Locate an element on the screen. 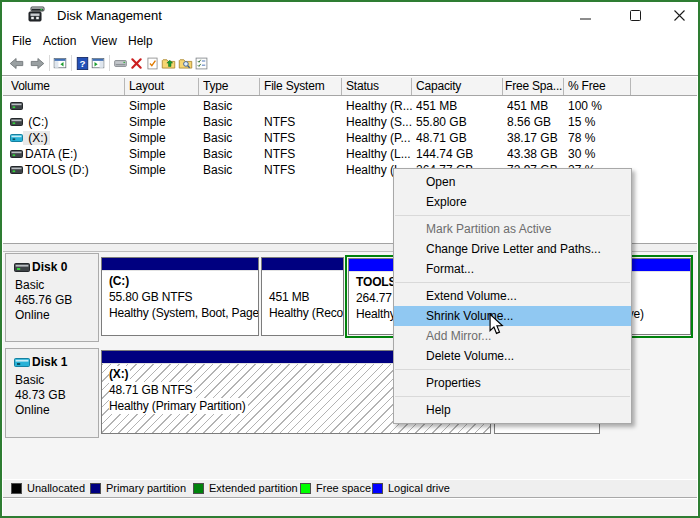  cell-status: Healthy (L... is located at coordinates (380, 154).